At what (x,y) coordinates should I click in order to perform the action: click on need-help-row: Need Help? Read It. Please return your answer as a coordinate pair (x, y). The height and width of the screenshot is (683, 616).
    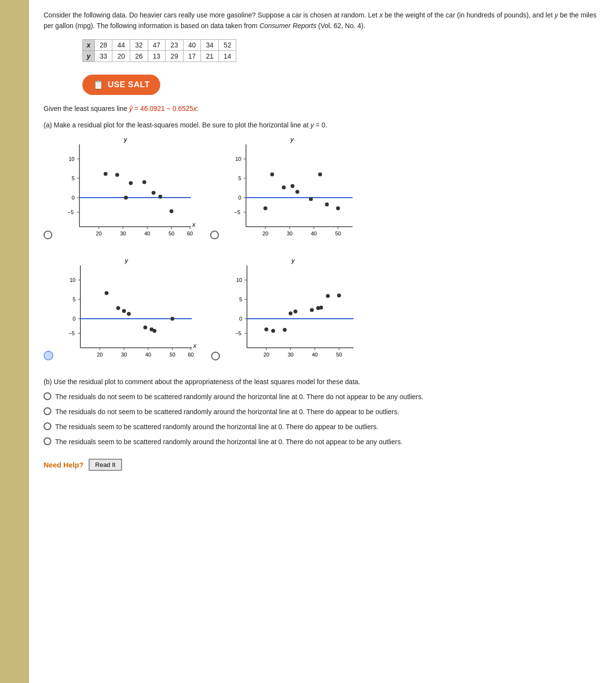
    Looking at the image, I should click on (323, 465).